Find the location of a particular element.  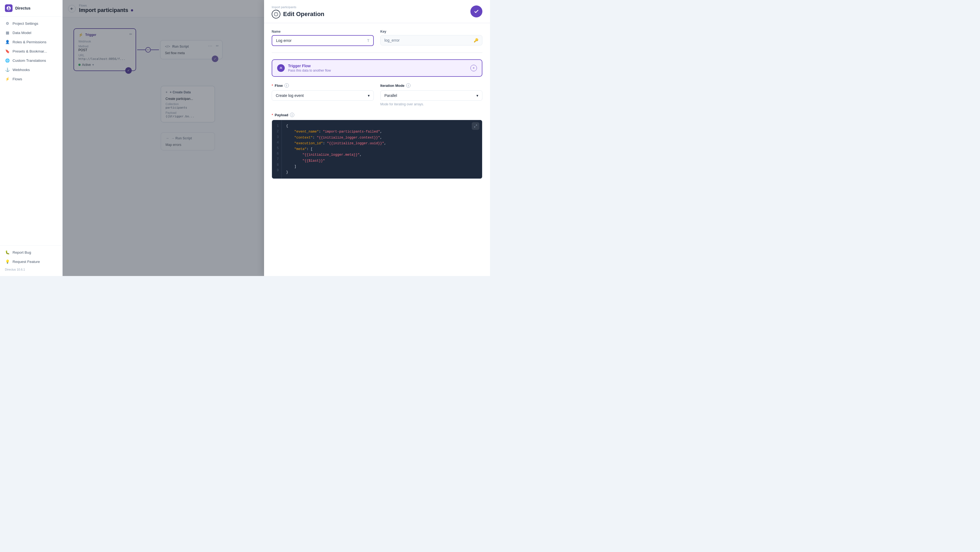

bookmark-icon: 🔖 is located at coordinates (8, 51).